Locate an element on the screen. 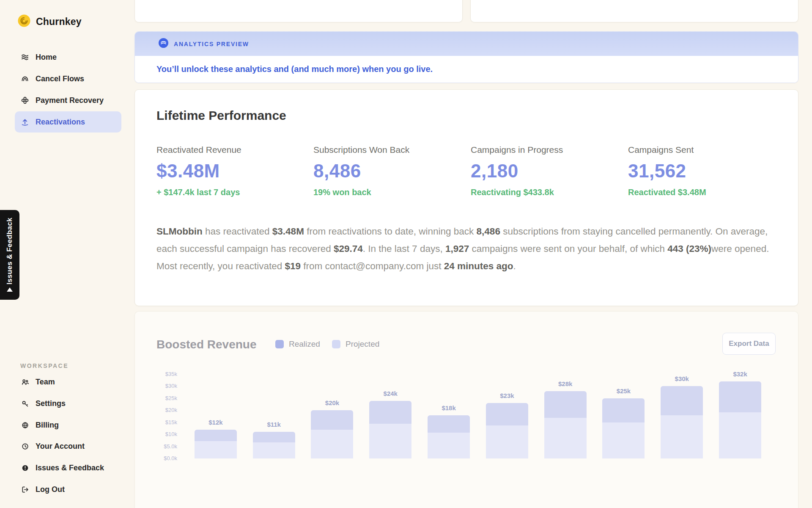 The width and height of the screenshot is (812, 508). brand: Churnkey is located at coordinates (49, 22).